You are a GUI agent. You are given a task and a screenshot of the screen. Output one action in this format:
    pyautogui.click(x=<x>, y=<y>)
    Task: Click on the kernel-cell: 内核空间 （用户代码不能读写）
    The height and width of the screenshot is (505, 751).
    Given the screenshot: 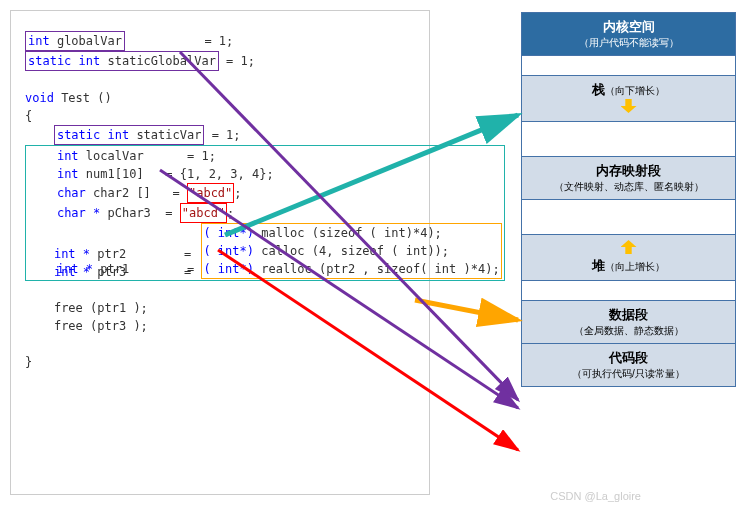 What is the action you would take?
    pyautogui.click(x=628, y=34)
    